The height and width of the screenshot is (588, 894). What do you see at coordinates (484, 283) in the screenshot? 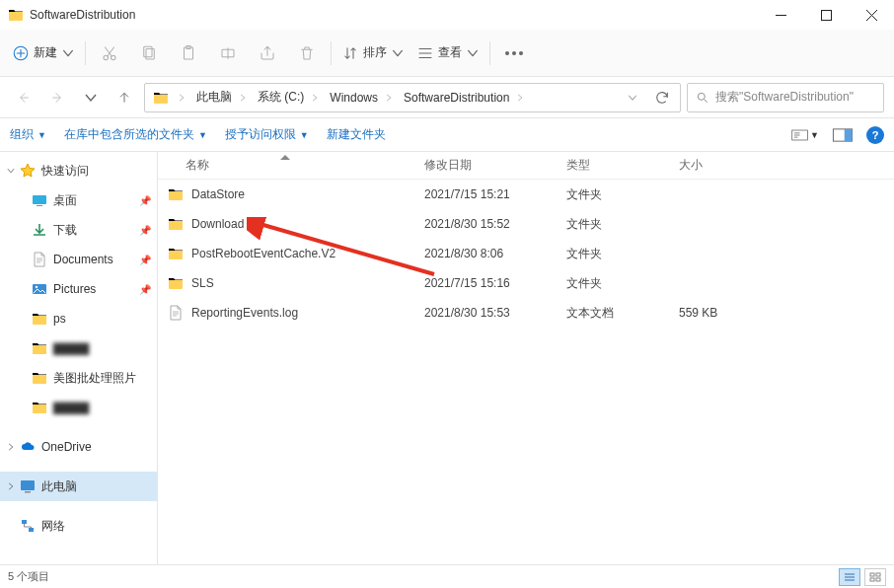
I see `file-date: 2021/7/15 15:16` at bounding box center [484, 283].